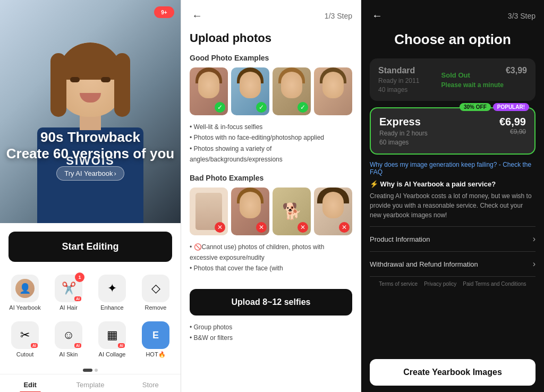 This screenshot has height=392, width=544. What do you see at coordinates (156, 293) in the screenshot?
I see `tool-remove: ◇ Remove` at bounding box center [156, 293].